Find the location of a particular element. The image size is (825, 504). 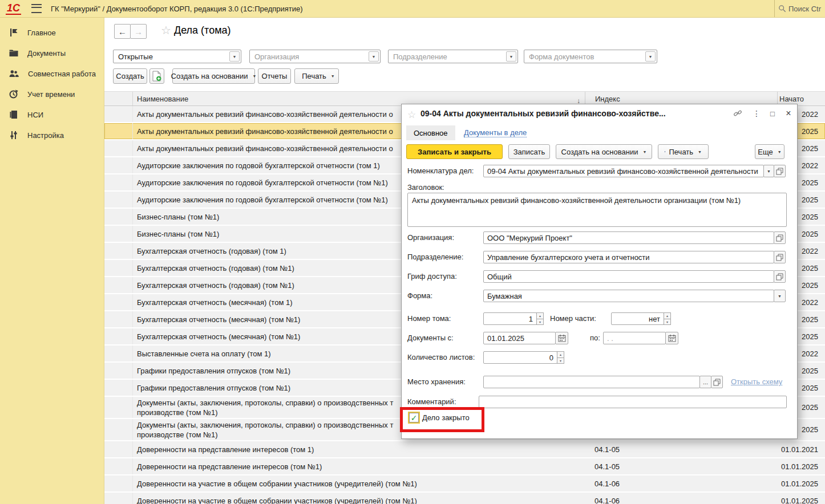

sidebar-item-documents: Документы is located at coordinates (52, 53).